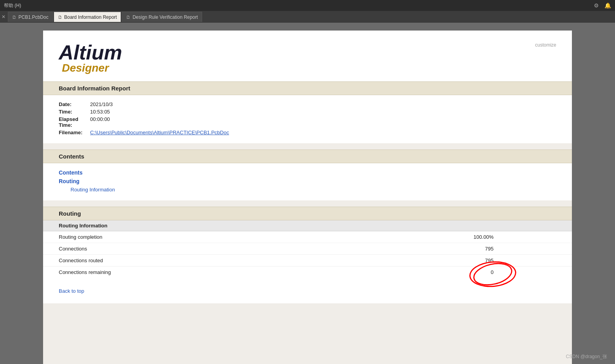 The image size is (615, 364). I want to click on contents-title: Contents, so click(71, 157).